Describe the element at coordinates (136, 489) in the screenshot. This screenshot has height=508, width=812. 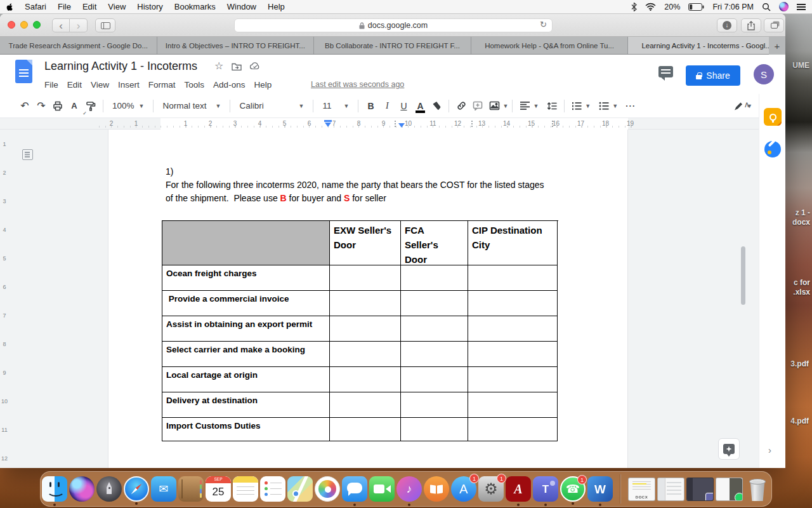
I see `safari` at that location.